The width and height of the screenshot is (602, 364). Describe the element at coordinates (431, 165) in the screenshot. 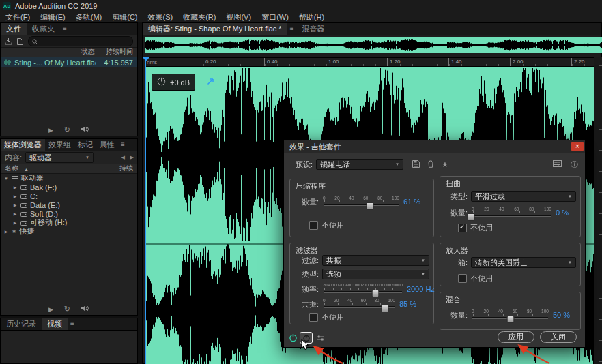

I see `delete-preset-icon` at that location.